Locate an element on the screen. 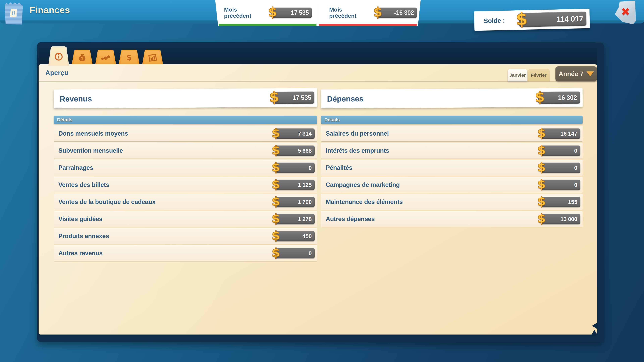  money-badge: $ 5 668 is located at coordinates (295, 151).